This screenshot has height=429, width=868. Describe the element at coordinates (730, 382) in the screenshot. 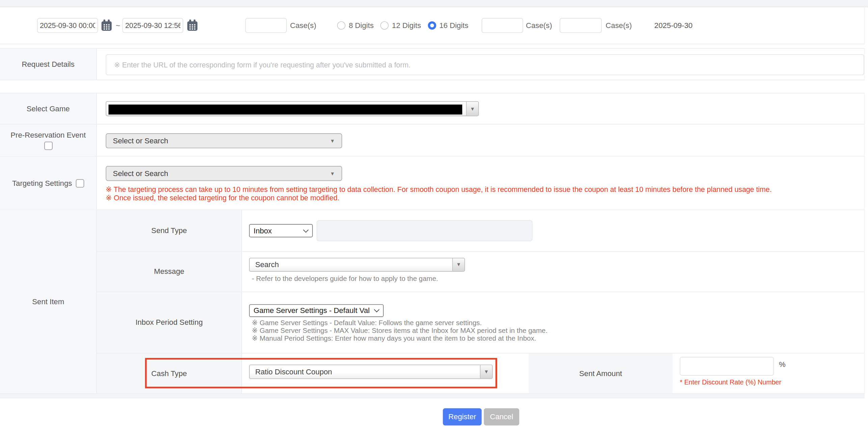

I see `sent-amount-note: * Enter Discount Rate (%) Number` at that location.